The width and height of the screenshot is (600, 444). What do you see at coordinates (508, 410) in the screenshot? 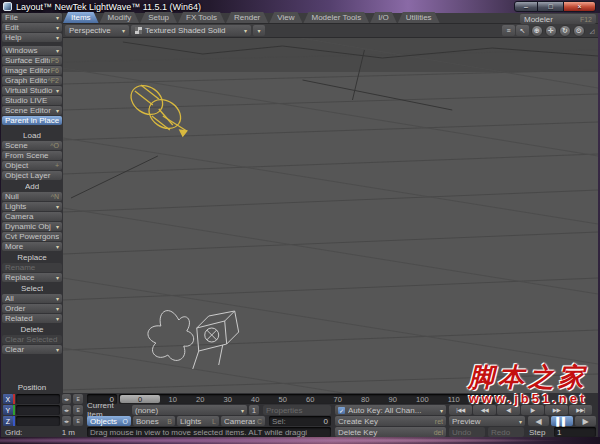
I see `prev-frame-button: ◀|` at bounding box center [508, 410].